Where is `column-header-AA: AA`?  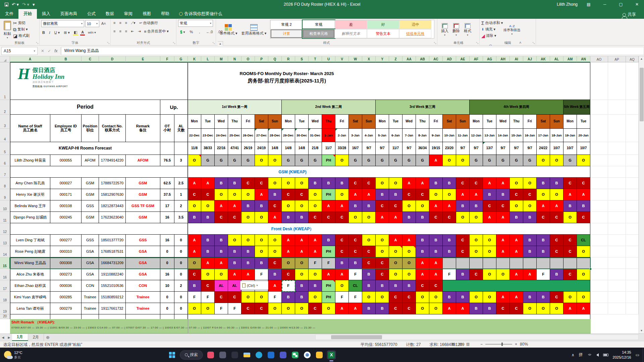 column-header-AA: AA is located at coordinates (409, 59).